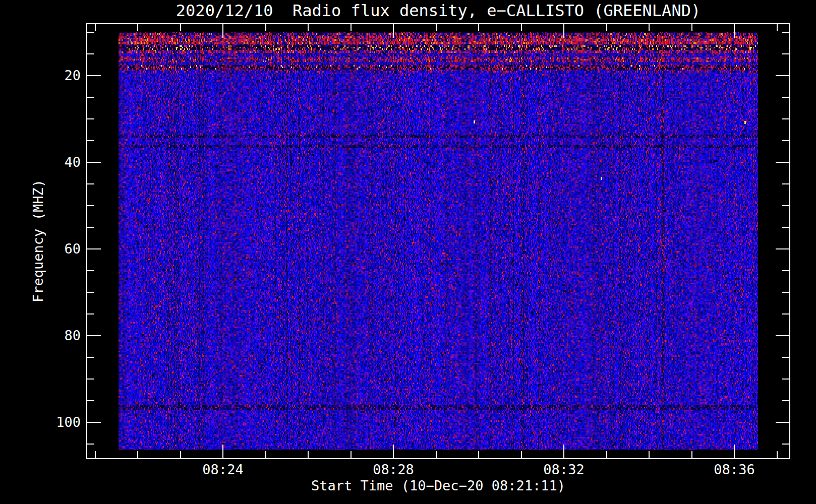 The image size is (816, 504). What do you see at coordinates (734, 470) in the screenshot?
I see `x-tick-label: 08:36` at bounding box center [734, 470].